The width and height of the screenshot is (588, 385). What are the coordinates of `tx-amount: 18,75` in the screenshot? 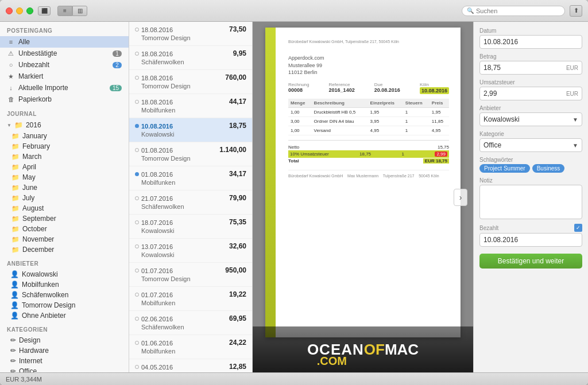 It's located at (238, 126).